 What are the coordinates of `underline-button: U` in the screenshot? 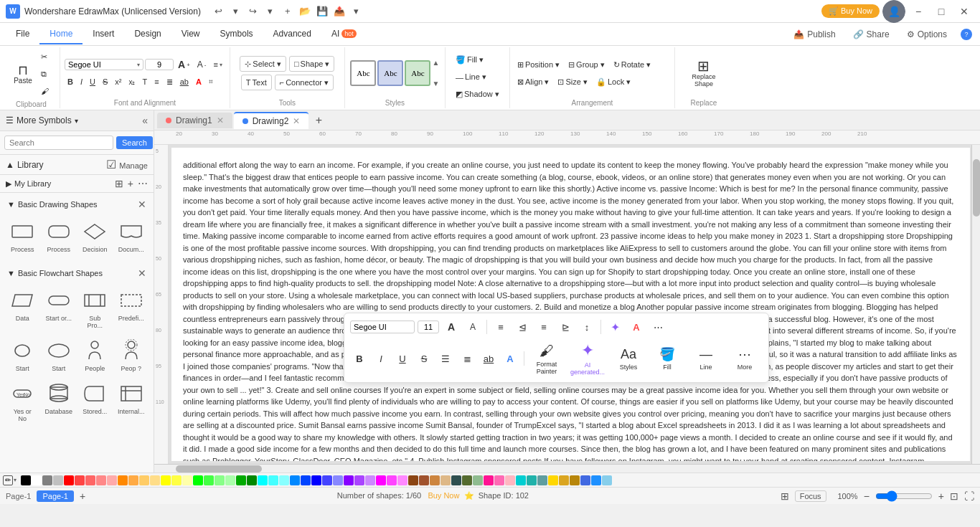 It's located at (93, 82).